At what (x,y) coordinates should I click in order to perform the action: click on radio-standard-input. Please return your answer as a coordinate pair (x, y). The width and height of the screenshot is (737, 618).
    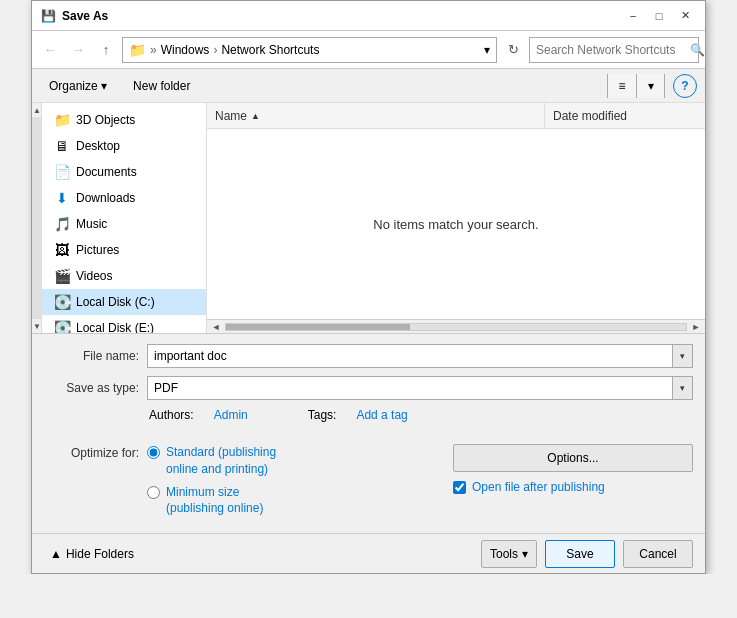
    Looking at the image, I should click on (154, 452).